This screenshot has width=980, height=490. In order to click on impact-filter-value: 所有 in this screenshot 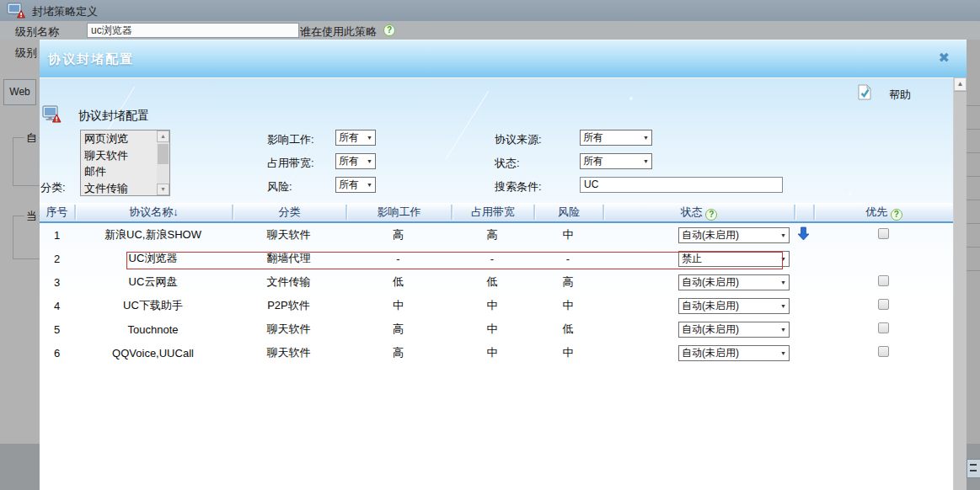, I will do `click(349, 138)`.